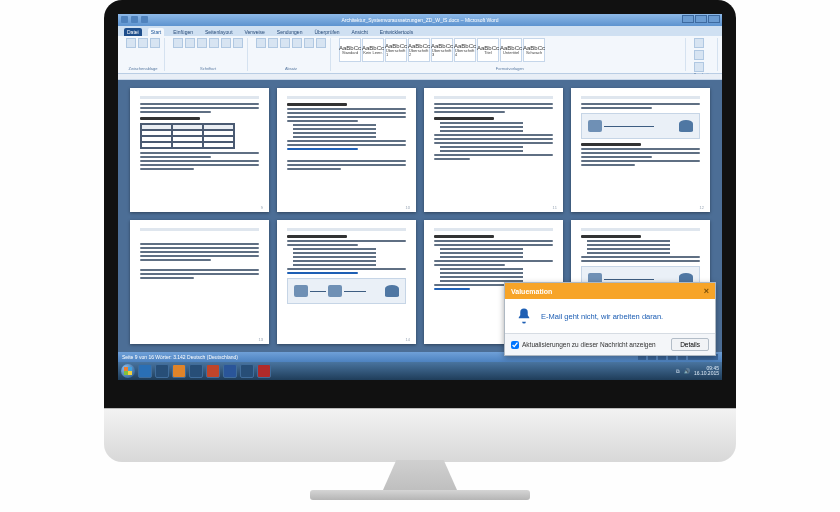 The height and width of the screenshot is (512, 840). What do you see at coordinates (350, 50) in the screenshot?
I see `style-item: AaBbCcStandard` at bounding box center [350, 50].